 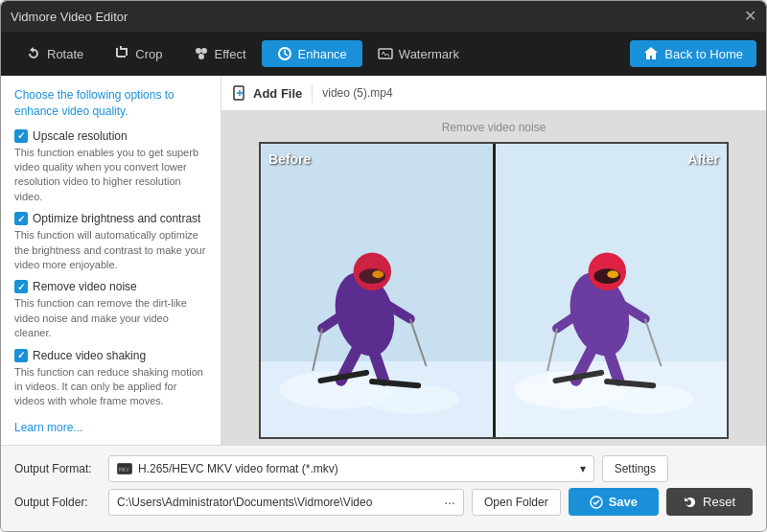 I want to click on video-header: Add File video (5).mp4, so click(x=494, y=94).